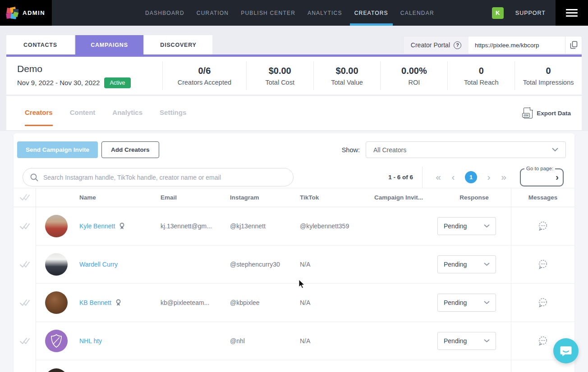 This screenshot has height=372, width=588. What do you see at coordinates (438, 177) in the screenshot?
I see `first-page-button: «` at bounding box center [438, 177].